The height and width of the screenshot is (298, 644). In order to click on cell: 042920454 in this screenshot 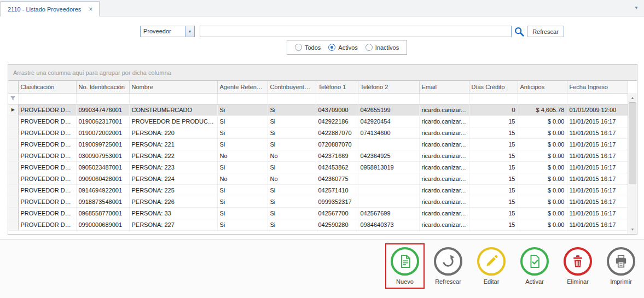, I will do `click(388, 121)`.